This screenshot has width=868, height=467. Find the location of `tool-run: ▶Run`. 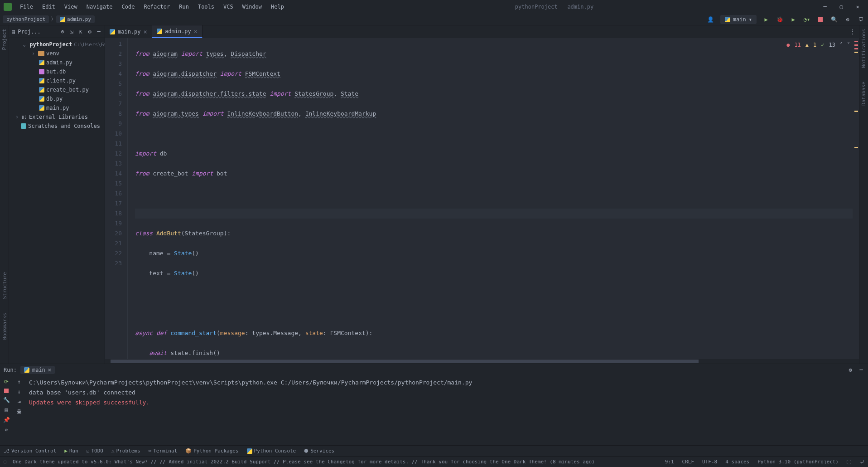

tool-run: ▶Run is located at coordinates (72, 451).